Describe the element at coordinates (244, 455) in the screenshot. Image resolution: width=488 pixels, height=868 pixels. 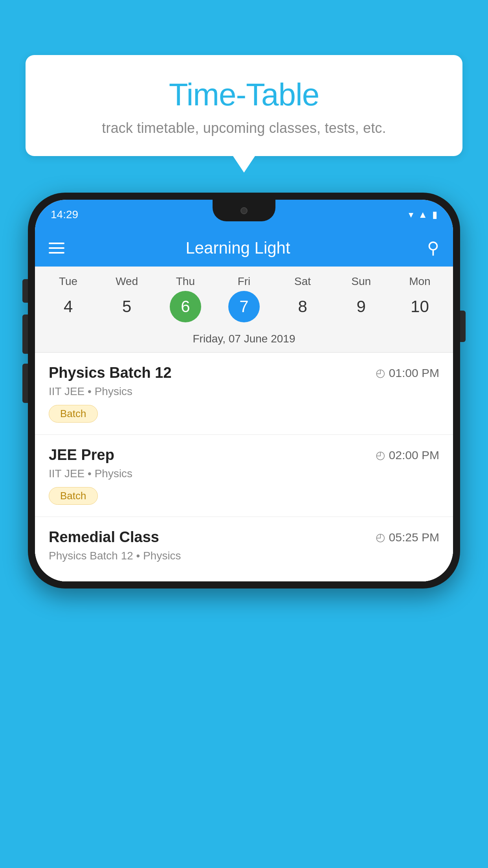
I see `schedule-item-2-header: JEE Prep ◴ 02:00 PM` at that location.